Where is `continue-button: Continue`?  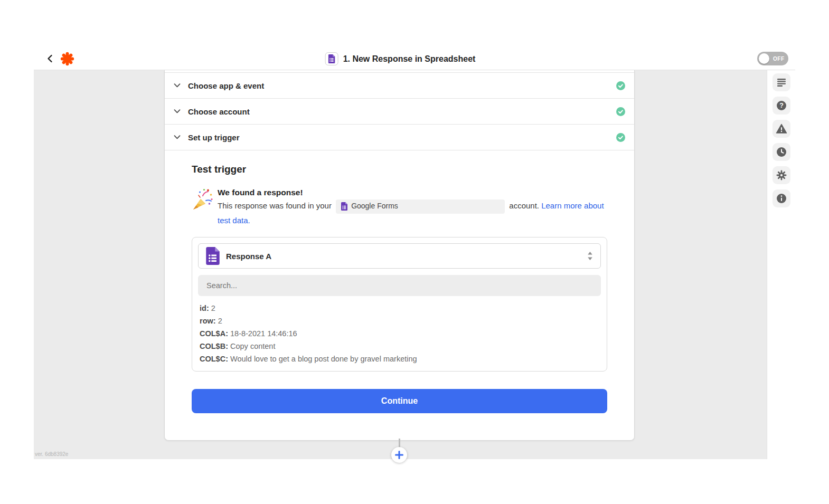
continue-button: Continue is located at coordinates (399, 401).